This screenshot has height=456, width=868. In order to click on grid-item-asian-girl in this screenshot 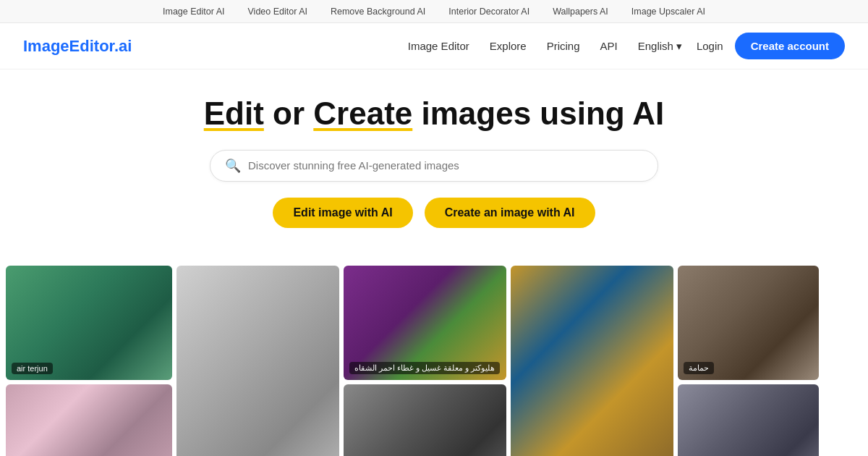, I will do `click(89, 420)`.